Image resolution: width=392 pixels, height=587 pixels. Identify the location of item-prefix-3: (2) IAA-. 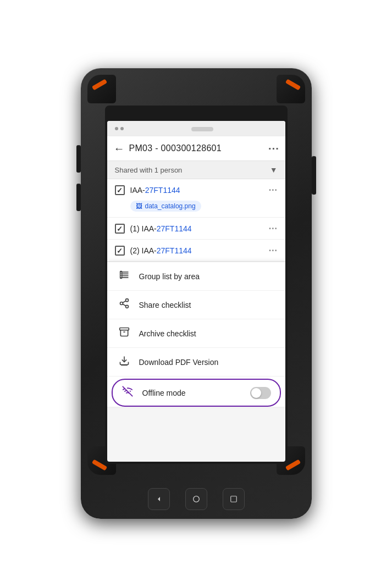
(143, 251).